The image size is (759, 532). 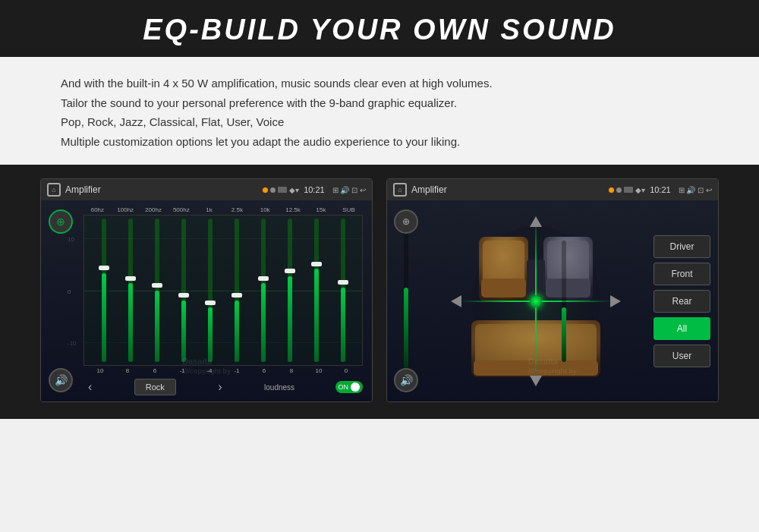 What do you see at coordinates (660, 190) in the screenshot?
I see `speaker-time: 10:21` at bounding box center [660, 190].